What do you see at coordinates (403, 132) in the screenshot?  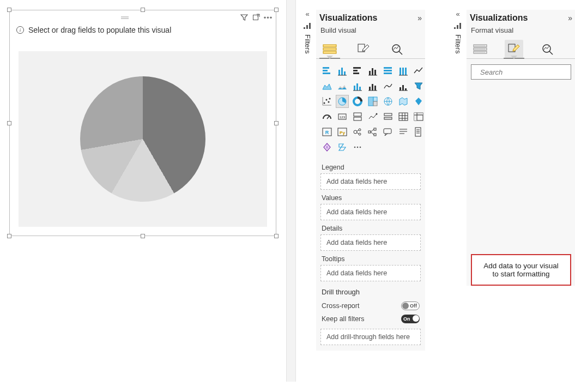 I see `visual-type-smart-narrative` at bounding box center [403, 132].